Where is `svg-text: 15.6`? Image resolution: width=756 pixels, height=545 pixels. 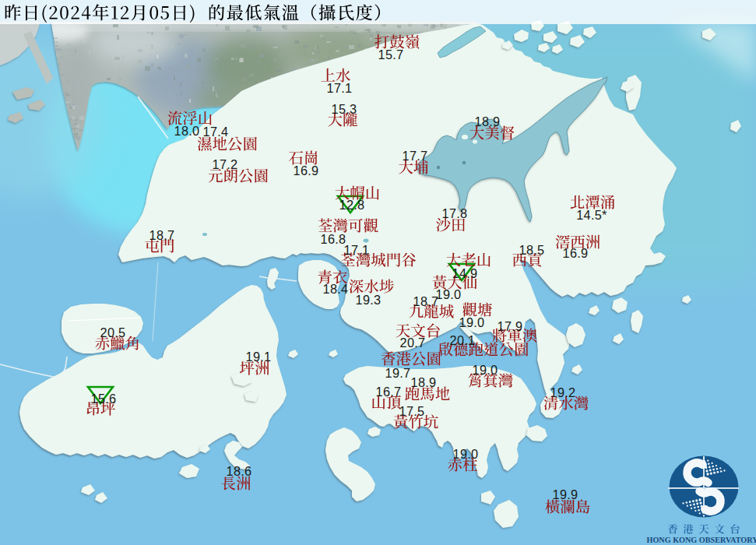
svg-text: 15.6 is located at coordinates (104, 399).